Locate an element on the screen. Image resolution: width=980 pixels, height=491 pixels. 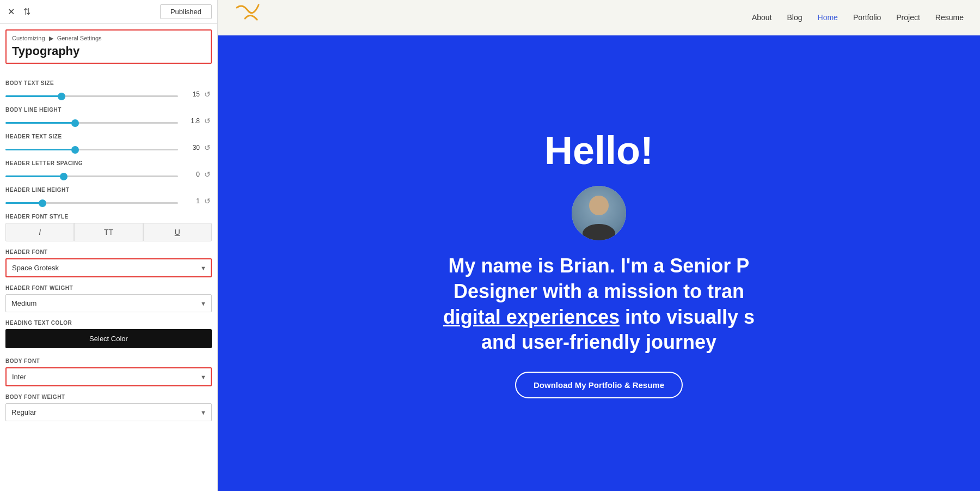
body-text-size-slider is located at coordinates (91, 96).